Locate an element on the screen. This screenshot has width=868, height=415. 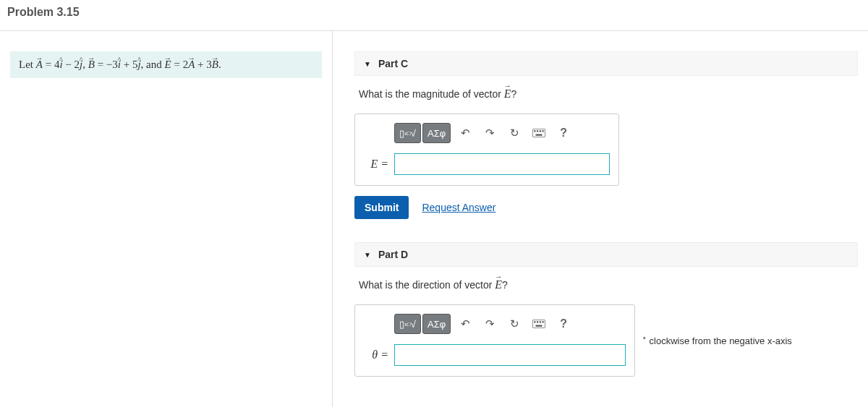
part-d-header: ▼ Part D is located at coordinates (606, 254).